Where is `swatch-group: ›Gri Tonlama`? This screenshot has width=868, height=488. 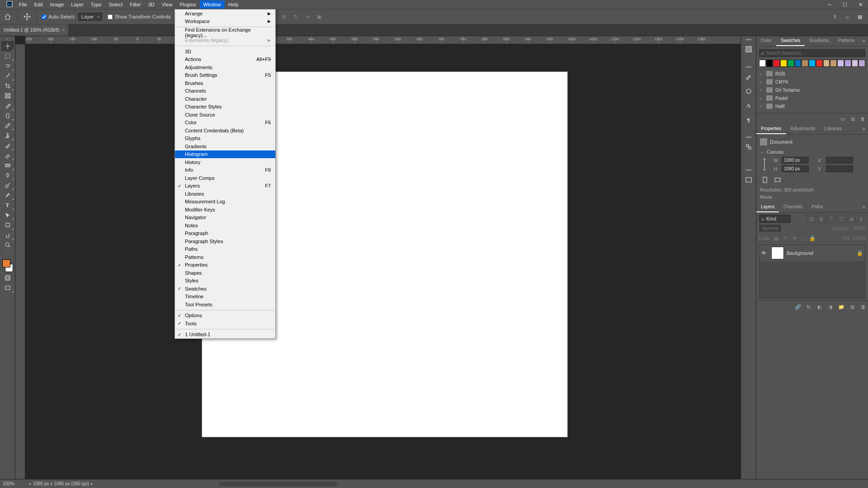
swatch-group: ›Gri Tonlama is located at coordinates (812, 90).